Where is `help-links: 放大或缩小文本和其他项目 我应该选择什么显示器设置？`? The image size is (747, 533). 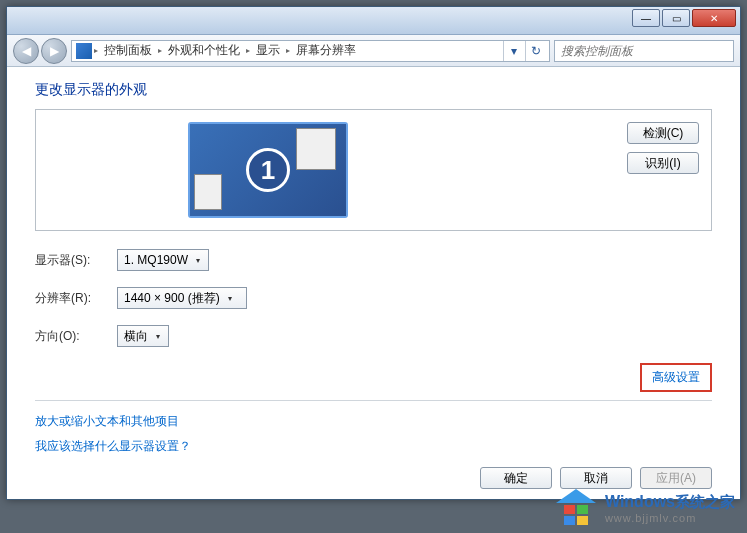
help-links: 放大或缩小文本和其他项目 我应该选择什么显示器设置？ is located at coordinates (374, 434).